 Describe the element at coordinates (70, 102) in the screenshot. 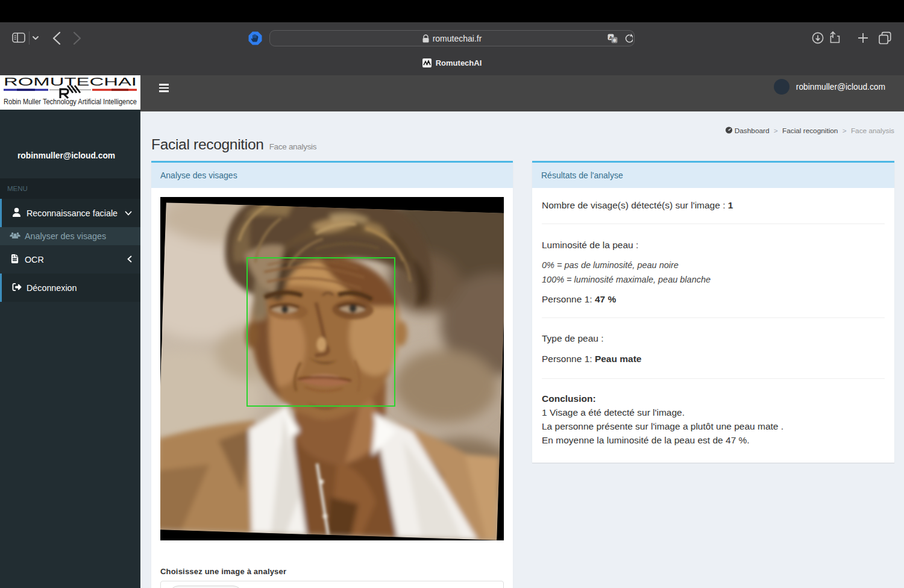

I see `svg-text:Robin Muller Technology Artifi: Robin Muller Technology Artificial Intel…` at that location.